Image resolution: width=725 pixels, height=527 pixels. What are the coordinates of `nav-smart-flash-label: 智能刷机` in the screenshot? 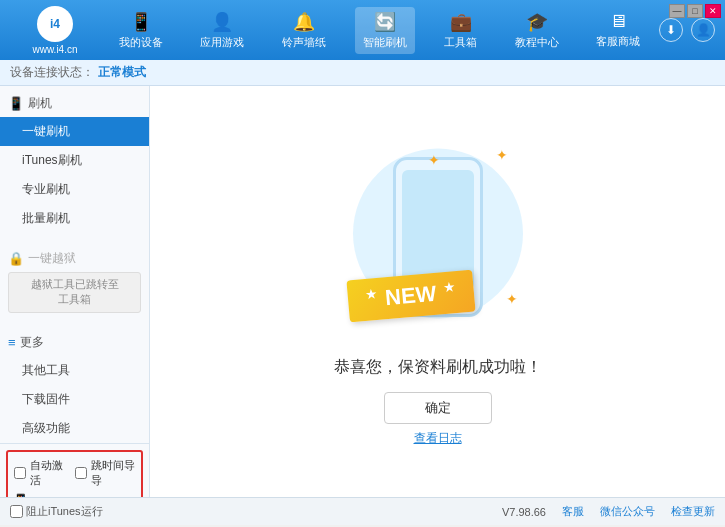 It's located at (385, 42).